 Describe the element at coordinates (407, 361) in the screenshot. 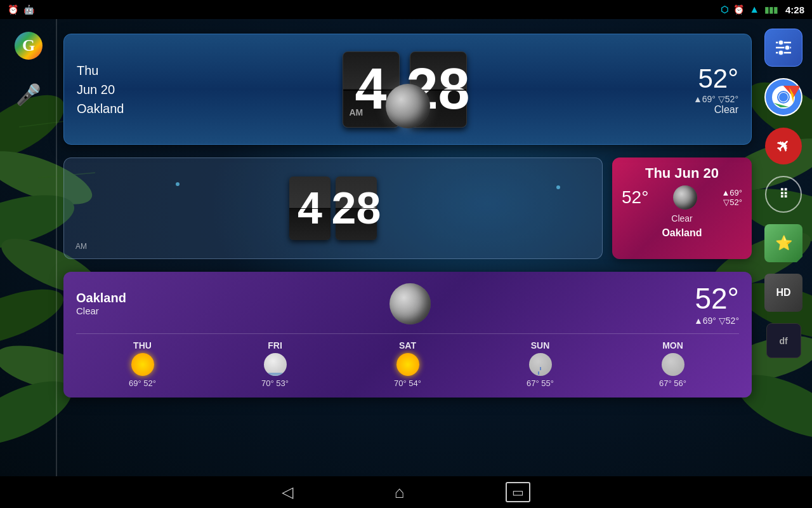

I see `forecast-row: THU 69° 52° FRI 70° 53° SAT 70° 54° SUN` at that location.